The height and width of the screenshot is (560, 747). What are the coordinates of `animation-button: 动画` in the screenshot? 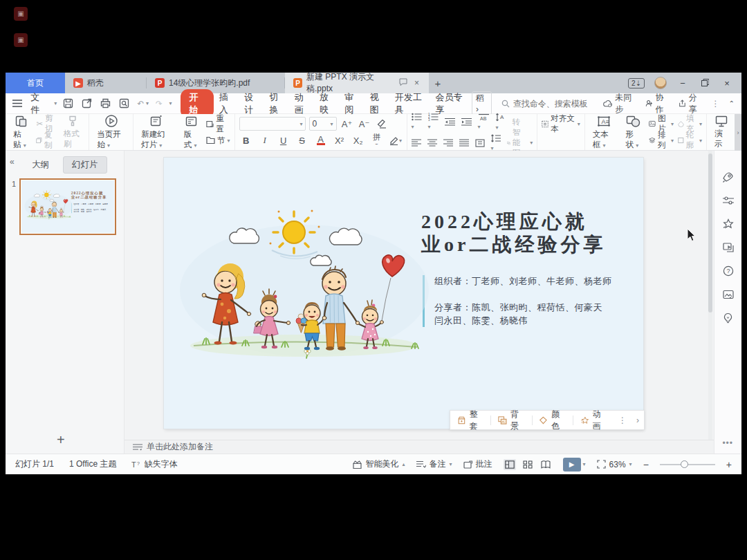 It's located at (593, 420).